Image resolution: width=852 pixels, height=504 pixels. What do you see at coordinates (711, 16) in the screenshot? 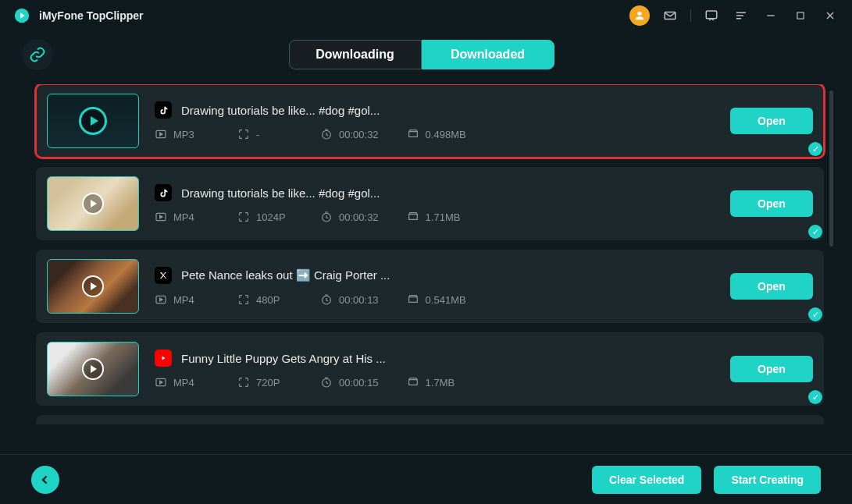
I see `feedback-icon` at bounding box center [711, 16].